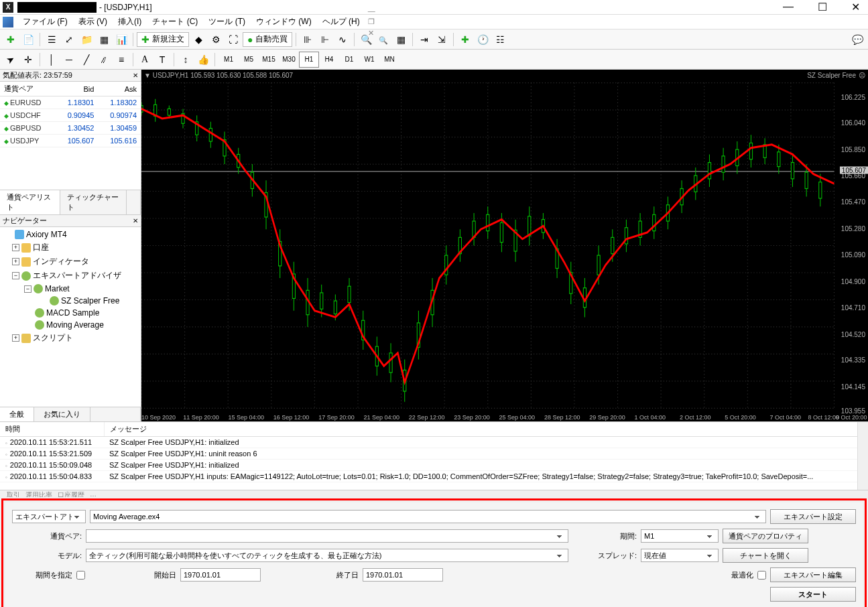 The image size is (868, 607). I want to click on tester-symbol-select, so click(327, 536).